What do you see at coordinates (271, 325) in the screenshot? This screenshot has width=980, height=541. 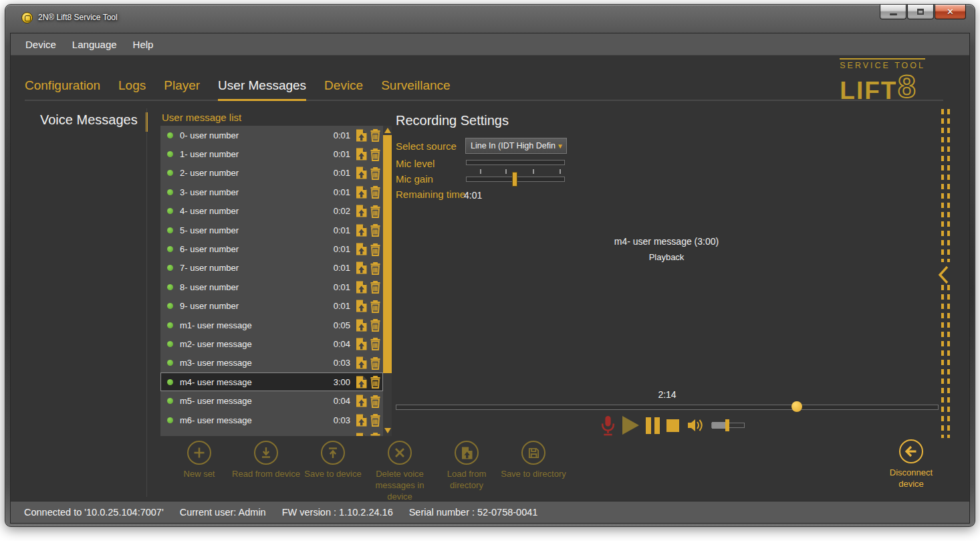 I see `message-list-row: m1- user message 0:05` at bounding box center [271, 325].